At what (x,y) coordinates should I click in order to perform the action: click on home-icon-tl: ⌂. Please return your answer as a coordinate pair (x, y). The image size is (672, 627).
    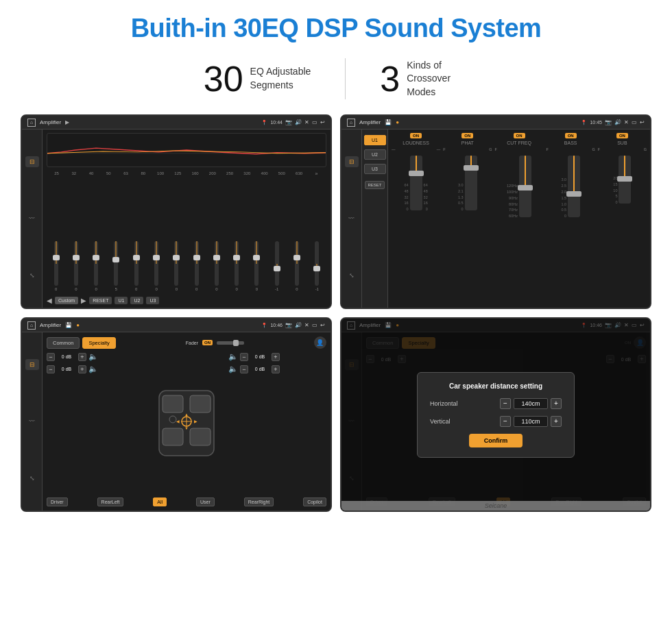
    Looking at the image, I should click on (32, 123).